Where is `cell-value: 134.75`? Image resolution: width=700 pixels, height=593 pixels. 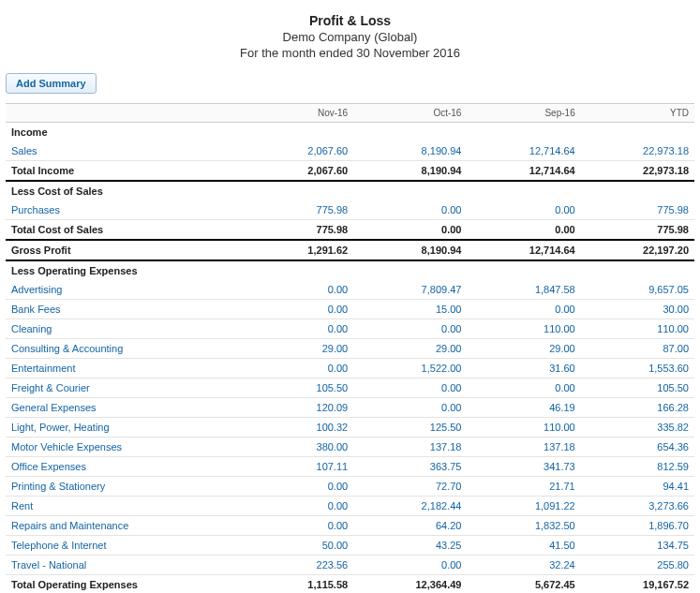
cell-value: 134.75 is located at coordinates (637, 545).